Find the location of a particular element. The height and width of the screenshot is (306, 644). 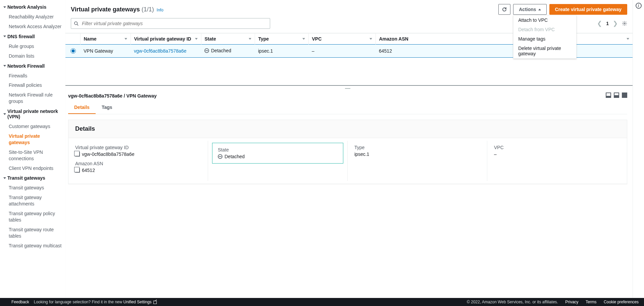

panel-size-full-button is located at coordinates (625, 95).